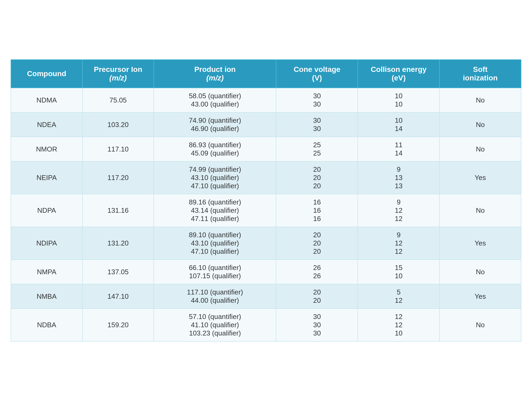  What do you see at coordinates (215, 100) in the screenshot?
I see `cell-product: 58.05 (quantifier)43.00 (qualifier)` at bounding box center [215, 100].